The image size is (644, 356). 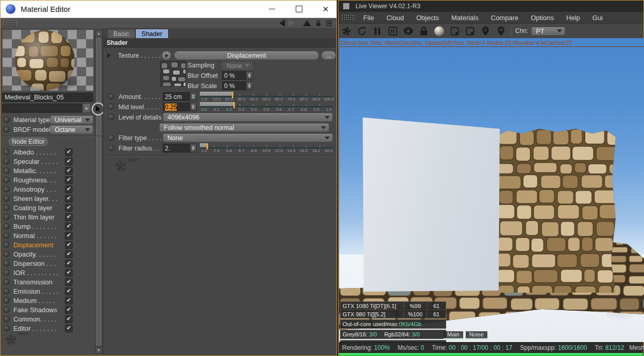 I want to click on channel-row-anisotropy: Anisotropy . . .✔, so click(x=47, y=189).